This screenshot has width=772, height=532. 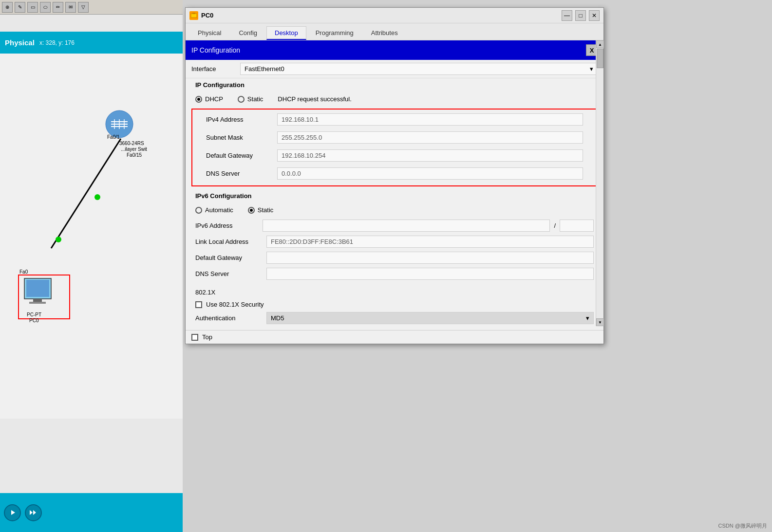 I want to click on toolbar-icon-2: ✎, so click(x=20, y=7).